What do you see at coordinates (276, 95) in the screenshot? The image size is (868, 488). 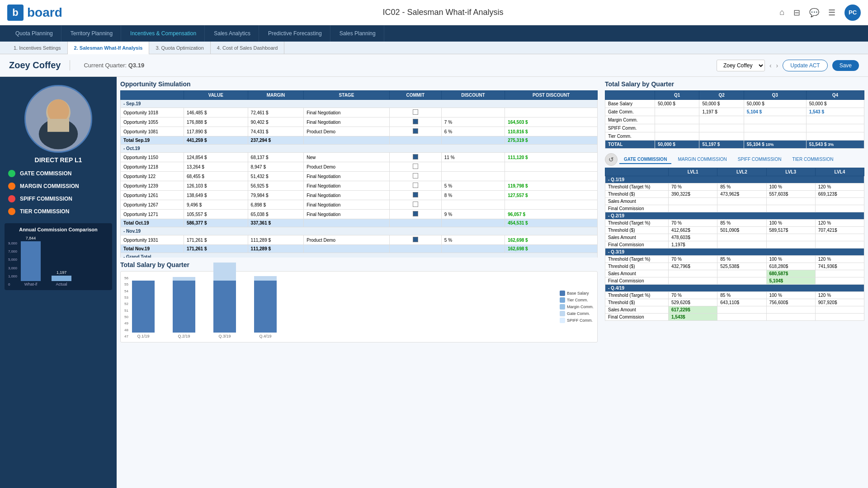 I see `col-margin: MARGIN` at bounding box center [276, 95].